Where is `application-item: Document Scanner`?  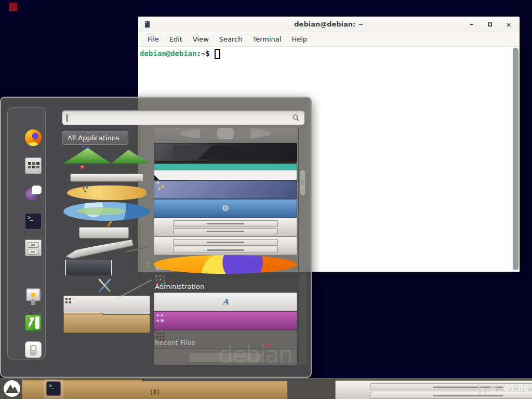
application-item: Document Scanner is located at coordinates (224, 171).